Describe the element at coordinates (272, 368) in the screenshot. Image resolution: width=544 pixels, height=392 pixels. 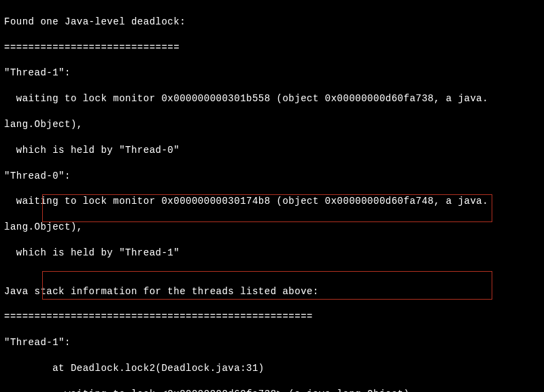
I see `output-line: at Deadlock.lock2(Deadlock.java:31)` at that location.